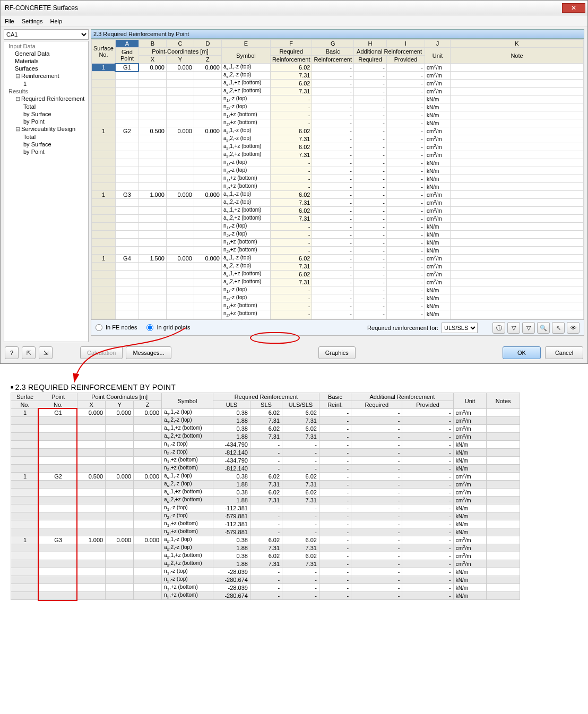  Describe the element at coordinates (46, 107) in the screenshot. I see `tree-rr-total: Total` at that location.